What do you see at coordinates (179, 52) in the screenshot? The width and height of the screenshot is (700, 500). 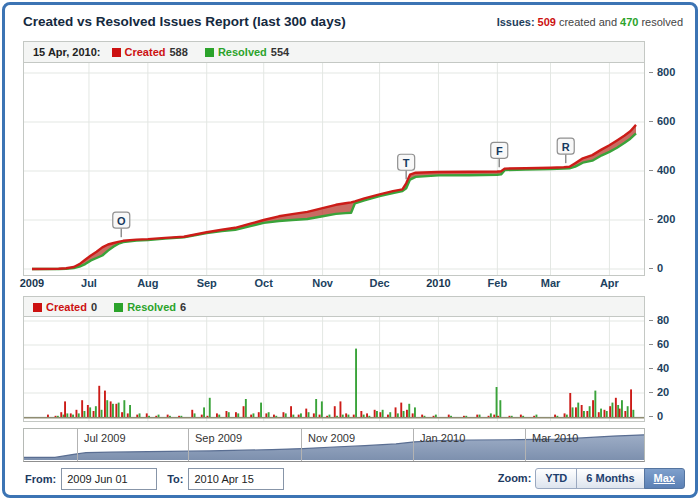 I see `legend-created-value: 588` at bounding box center [179, 52].